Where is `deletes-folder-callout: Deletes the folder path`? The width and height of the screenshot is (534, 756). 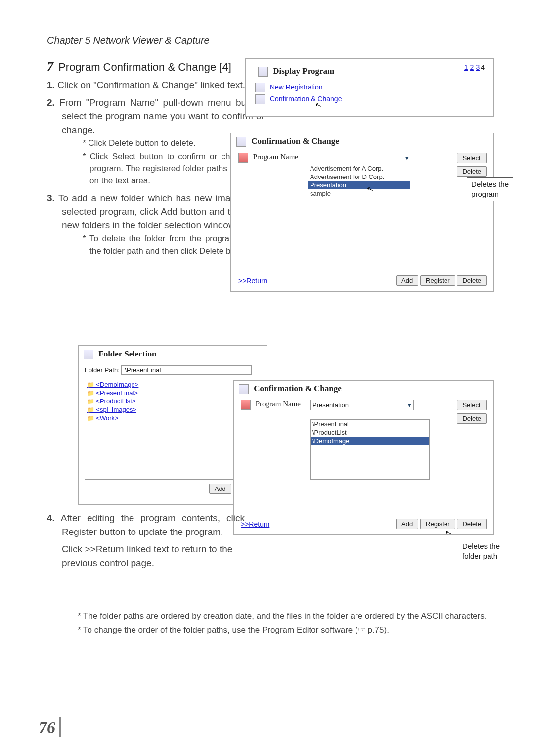 deletes-folder-callout: Deletes the folder path is located at coordinates (481, 551).